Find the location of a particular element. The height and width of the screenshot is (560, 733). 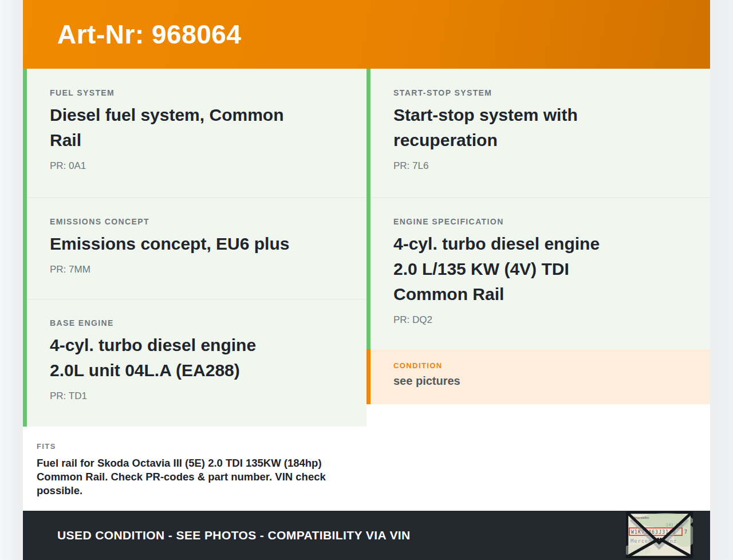

pr-code: PR: 0A1 is located at coordinates (195, 166).